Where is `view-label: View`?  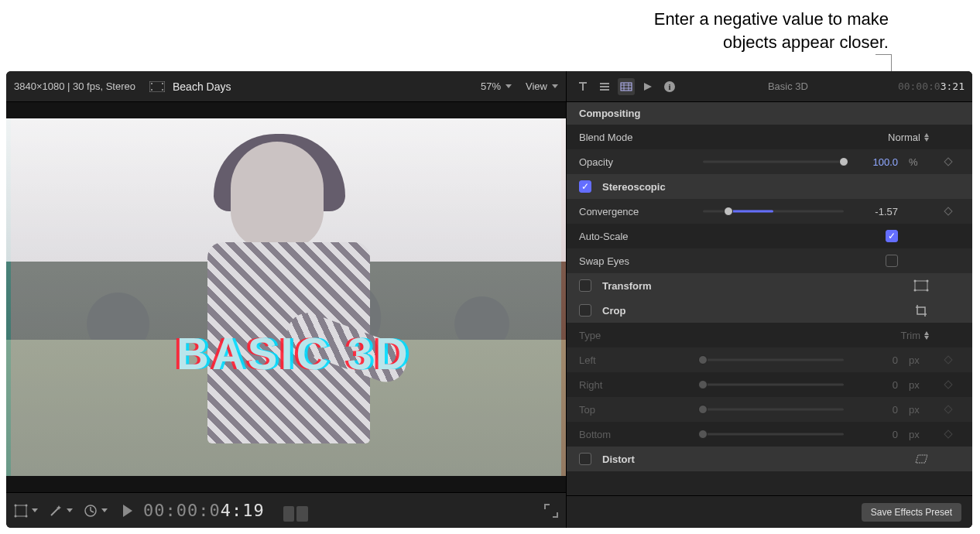
view-label: View is located at coordinates (536, 87).